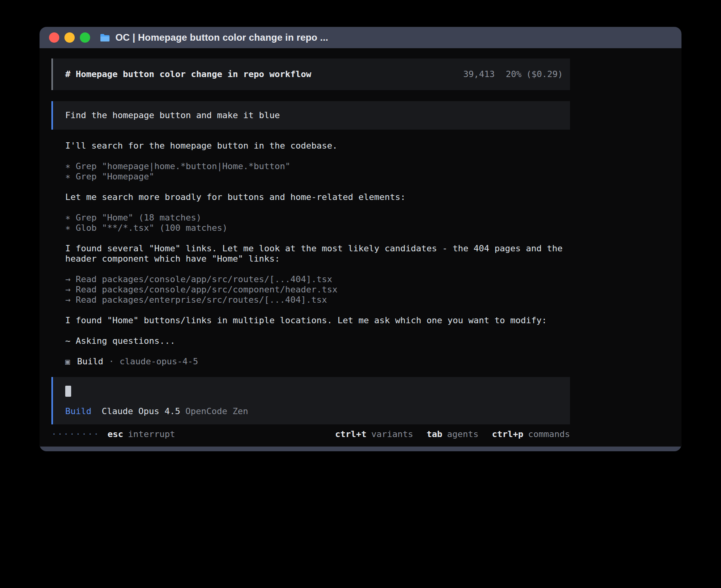 The height and width of the screenshot is (588, 721). Describe the element at coordinates (311, 74) in the screenshot. I see `session-header: # Homepage button color change in repo w…` at that location.